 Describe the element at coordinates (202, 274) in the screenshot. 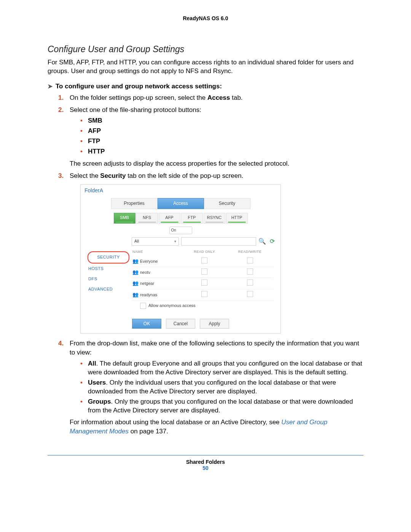

I see `permissions-table: NAME READ ONLY READ/WRITE 👥Everyone 👥neo…` at that location.